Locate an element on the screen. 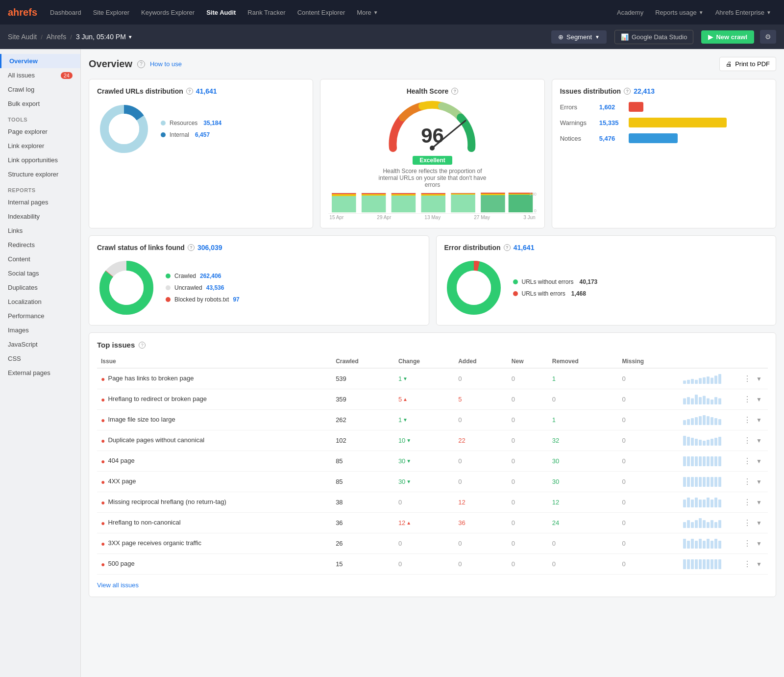 This screenshot has width=784, height=677. issue-name: Duplicate pages without canonical is located at coordinates (156, 440).